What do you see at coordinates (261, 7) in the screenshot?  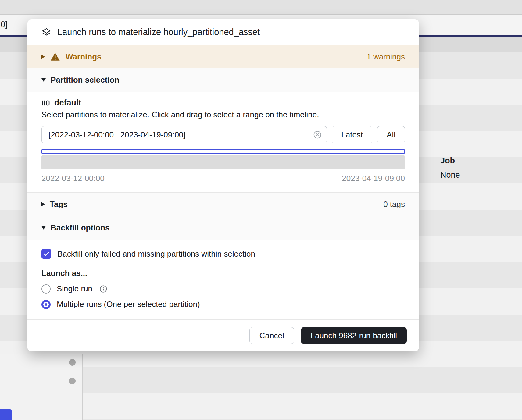 I see `background-top-bar` at bounding box center [261, 7].